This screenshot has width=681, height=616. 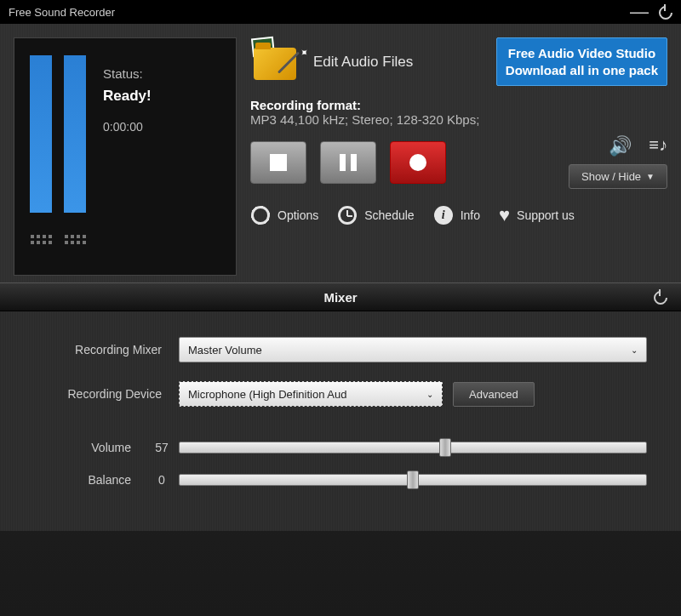 I want to click on status-panel: Status: Ready! 0:00:00, so click(x=125, y=157).